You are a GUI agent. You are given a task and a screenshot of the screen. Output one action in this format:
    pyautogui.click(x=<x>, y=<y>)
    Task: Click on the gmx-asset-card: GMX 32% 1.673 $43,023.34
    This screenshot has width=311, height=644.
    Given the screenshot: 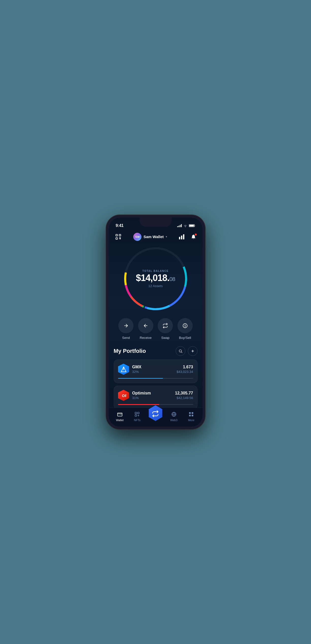 What is the action you would take?
    pyautogui.click(x=156, y=371)
    